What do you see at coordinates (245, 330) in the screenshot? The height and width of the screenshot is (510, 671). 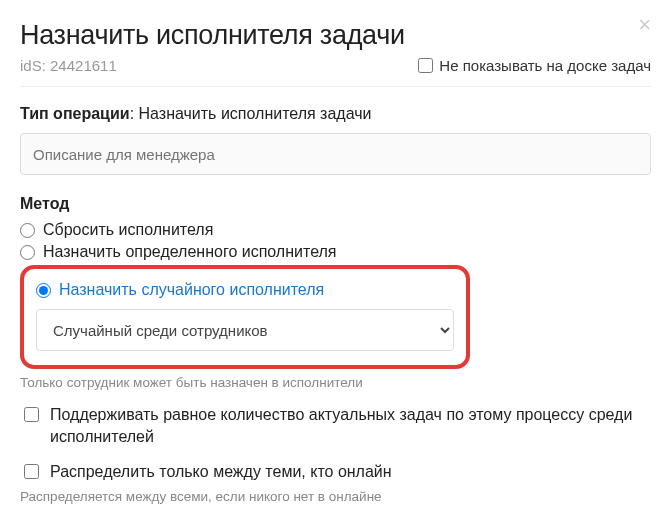 I see `random-employee-select: Случайный среди сотрудников` at bounding box center [245, 330].